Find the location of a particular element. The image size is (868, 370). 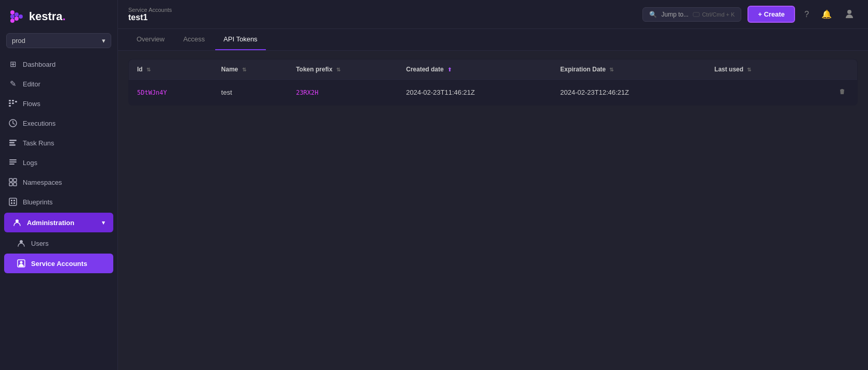

sidebar-item-administration: Administration ▾ is located at coordinates (59, 223).